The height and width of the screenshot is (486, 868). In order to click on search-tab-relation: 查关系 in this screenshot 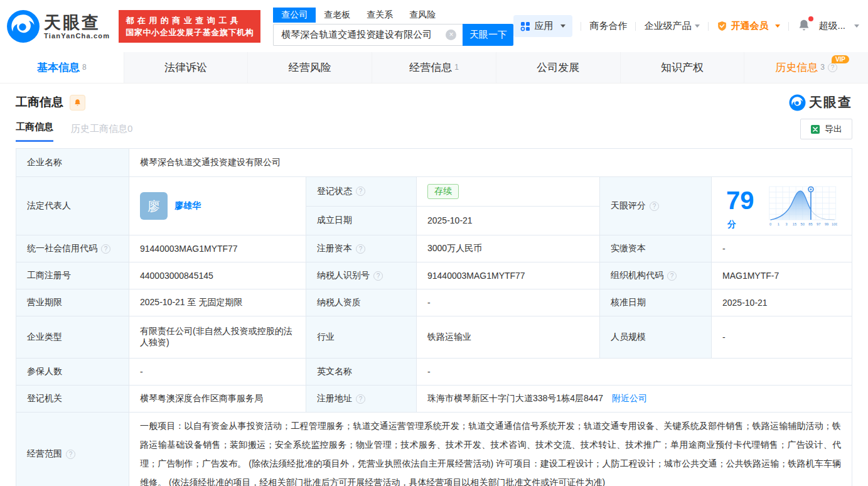, I will do `click(380, 15)`.